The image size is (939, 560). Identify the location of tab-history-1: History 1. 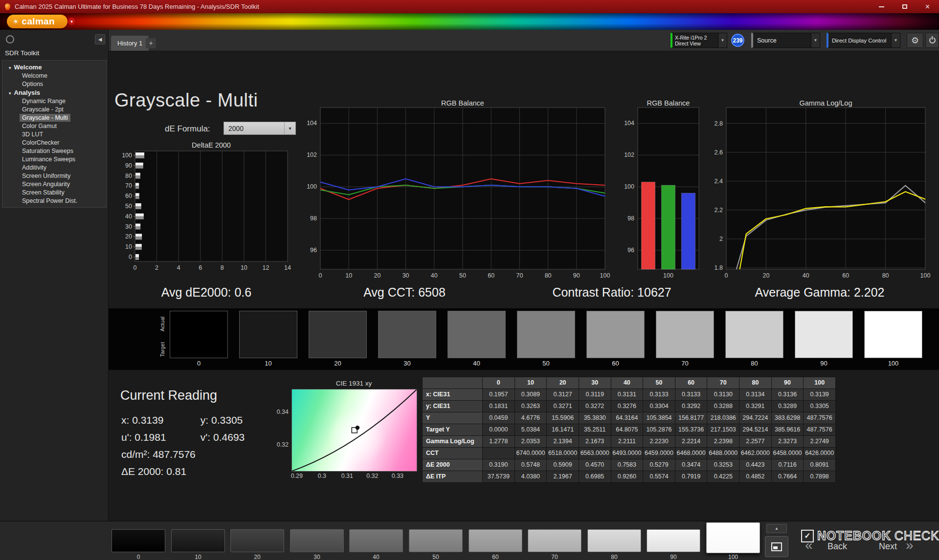
(130, 43).